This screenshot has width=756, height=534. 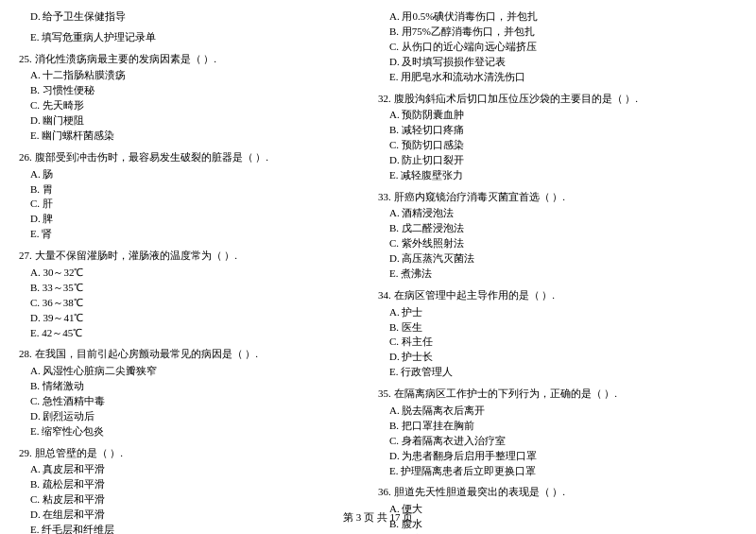 I want to click on option-d: D. 幽门梗阻, so click(x=189, y=121).